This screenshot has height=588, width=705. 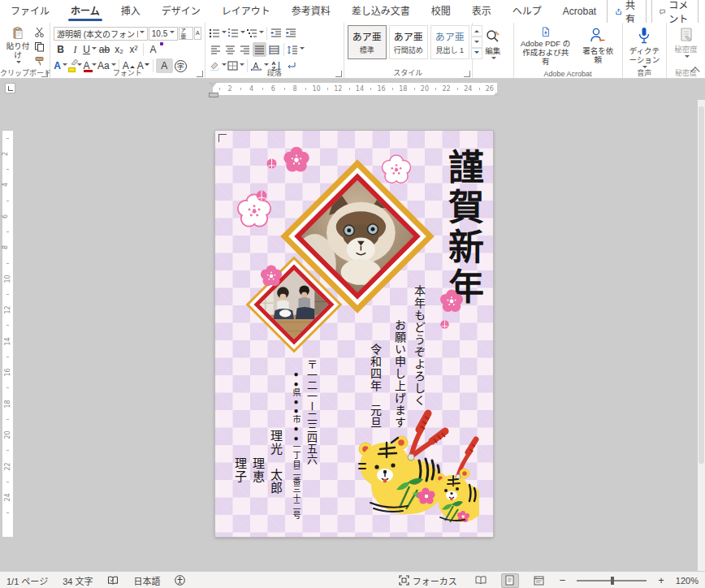 I want to click on greeting-line1-text: 本年もどうぞよろしく, so click(x=418, y=346).